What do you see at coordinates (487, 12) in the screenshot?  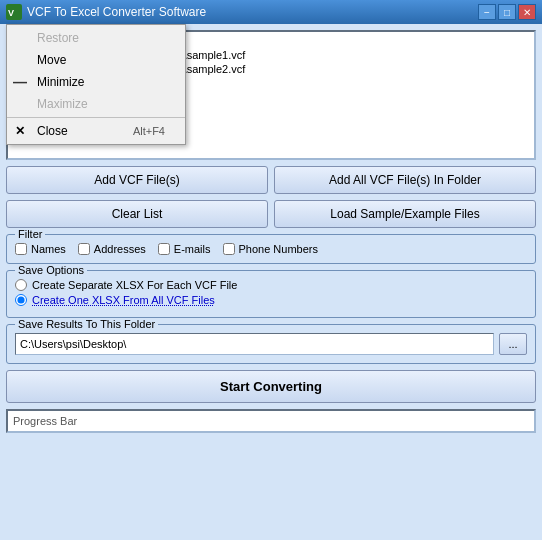 I see `minimize-button: −` at bounding box center [487, 12].